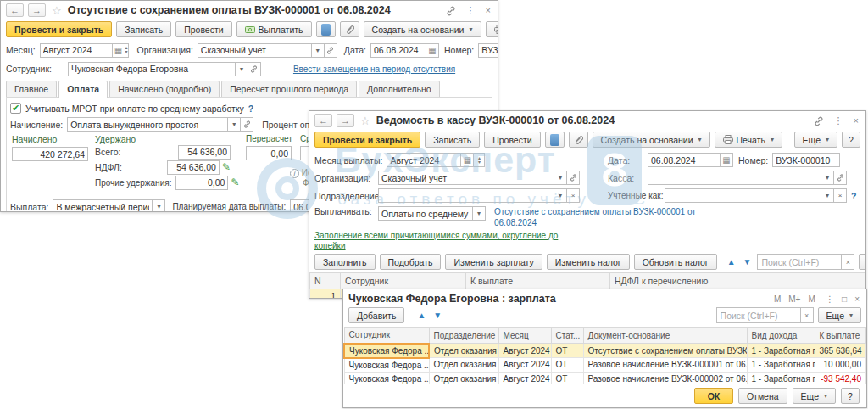  Describe the element at coordinates (387, 351) in the screenshot. I see `cell-employee-selected: Чуковская Федора ...` at that location.